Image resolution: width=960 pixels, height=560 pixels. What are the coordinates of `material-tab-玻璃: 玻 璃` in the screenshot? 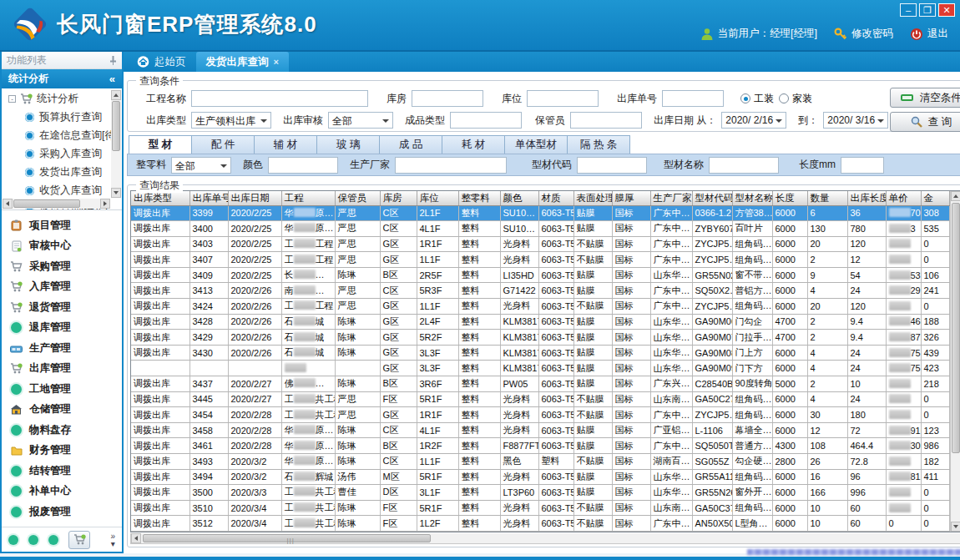 It's located at (348, 144).